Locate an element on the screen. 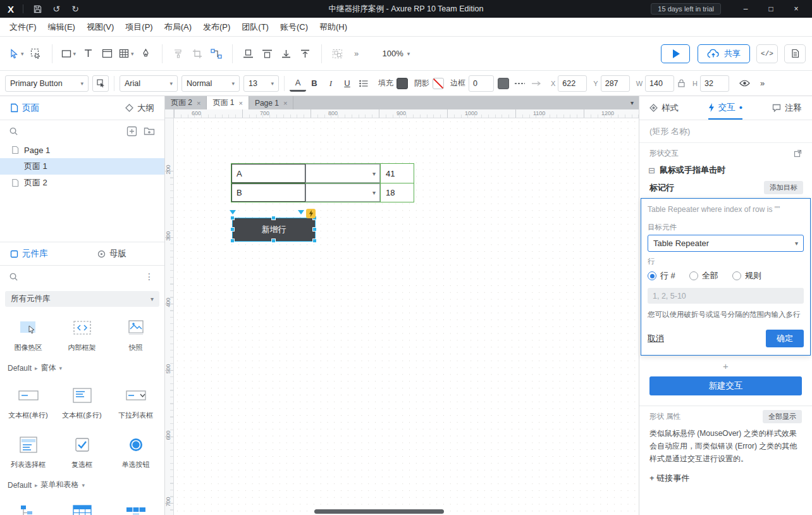 Image resolution: width=812 pixels, height=515 pixels. stylebar-more-button: » is located at coordinates (763, 84).